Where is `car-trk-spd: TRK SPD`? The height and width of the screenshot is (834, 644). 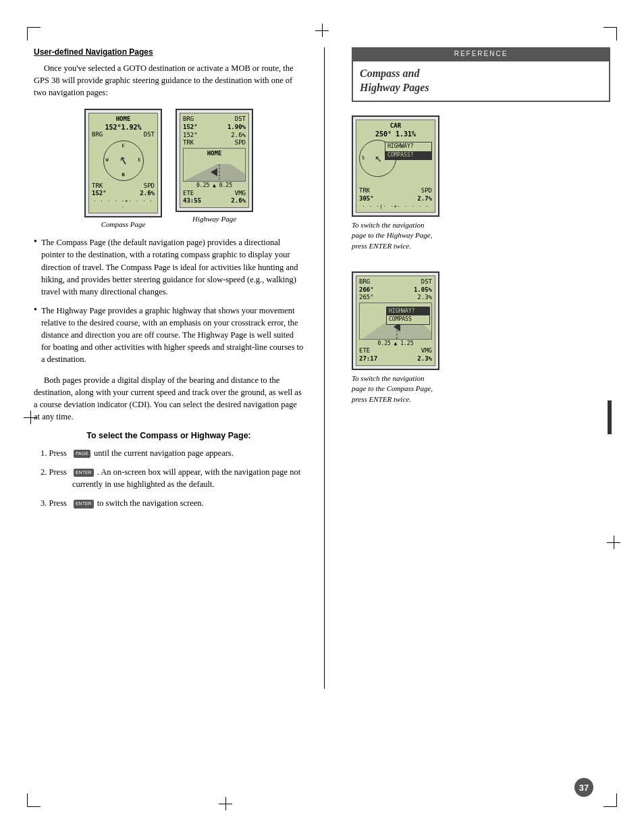
car-trk-spd: TRK SPD is located at coordinates (396, 191).